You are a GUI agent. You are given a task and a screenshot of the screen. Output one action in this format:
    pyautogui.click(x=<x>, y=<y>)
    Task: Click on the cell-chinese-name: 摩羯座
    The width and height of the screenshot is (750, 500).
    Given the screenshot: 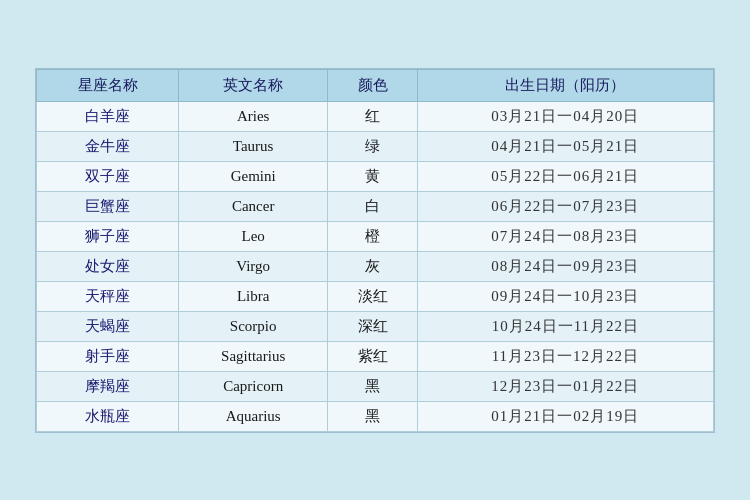 What is the action you would take?
    pyautogui.click(x=108, y=386)
    